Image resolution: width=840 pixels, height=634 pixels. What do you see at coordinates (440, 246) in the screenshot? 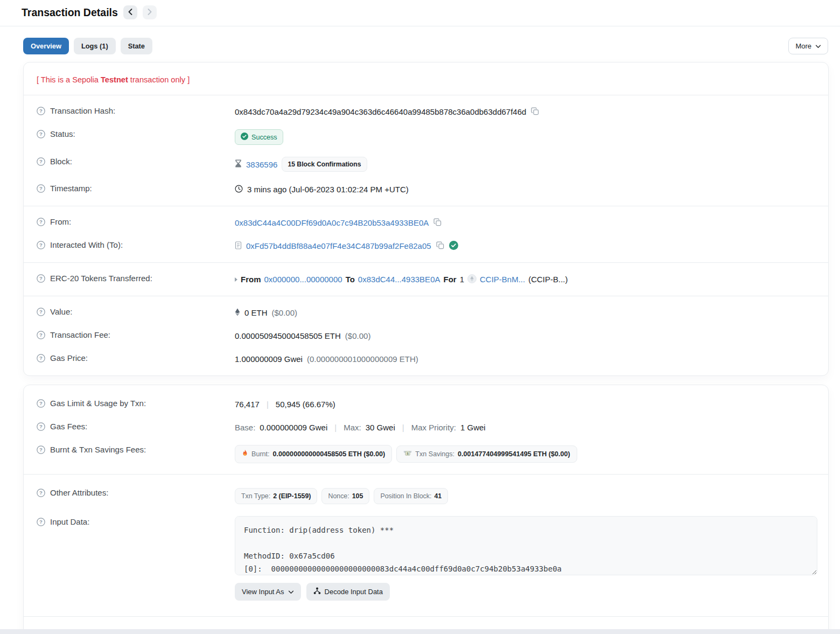
I see `copy-to-address-button` at bounding box center [440, 246].